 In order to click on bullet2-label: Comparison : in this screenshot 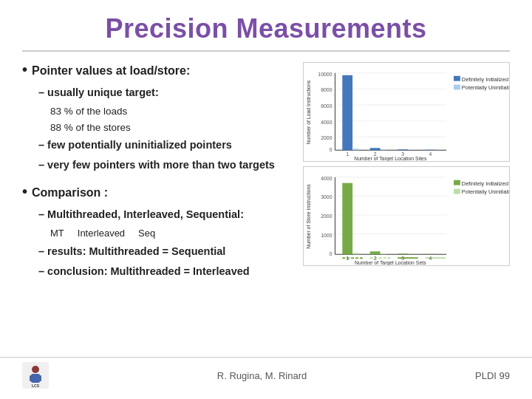, I will do `click(69, 193)`.